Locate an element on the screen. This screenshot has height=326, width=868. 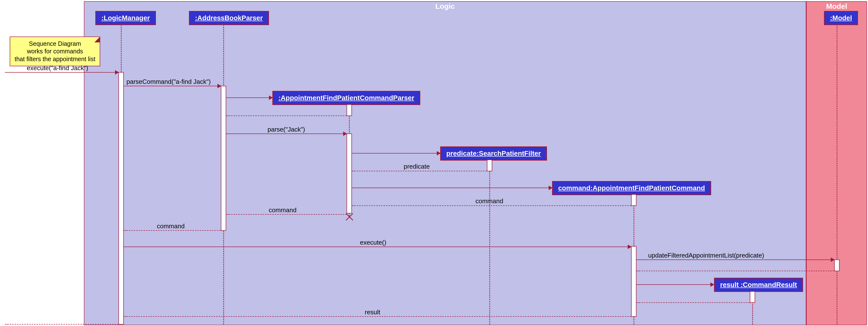
lifeline-predicate is located at coordinates (490, 242).